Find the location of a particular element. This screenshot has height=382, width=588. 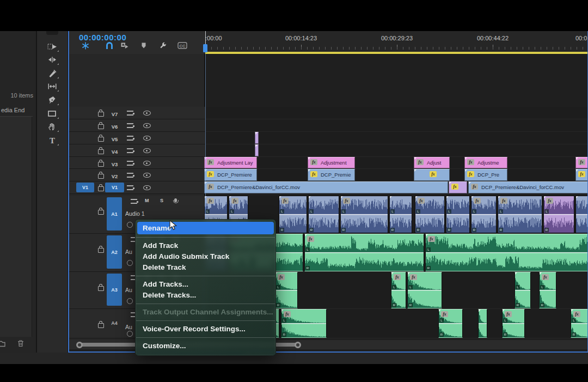

track-target-A1: A1 is located at coordinates (114, 214).